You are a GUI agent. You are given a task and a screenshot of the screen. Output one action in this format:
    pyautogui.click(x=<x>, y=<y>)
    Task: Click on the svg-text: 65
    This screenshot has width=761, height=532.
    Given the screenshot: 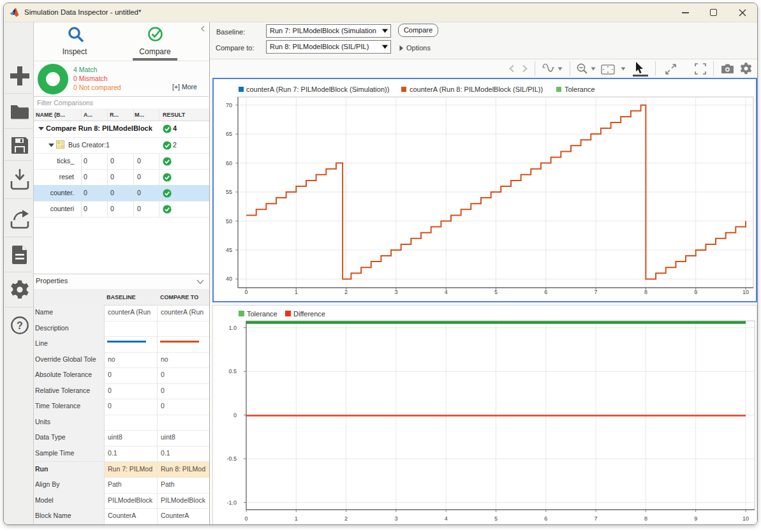 What is the action you would take?
    pyautogui.click(x=229, y=134)
    